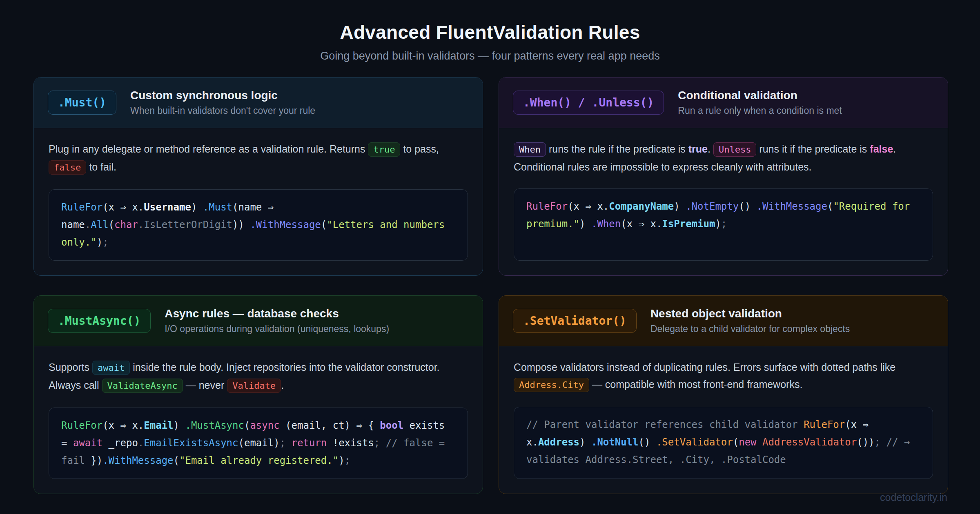 This screenshot has width=980, height=514. Describe the element at coordinates (82, 103) in the screenshot. I see `method-badge-must: .Must()` at that location.